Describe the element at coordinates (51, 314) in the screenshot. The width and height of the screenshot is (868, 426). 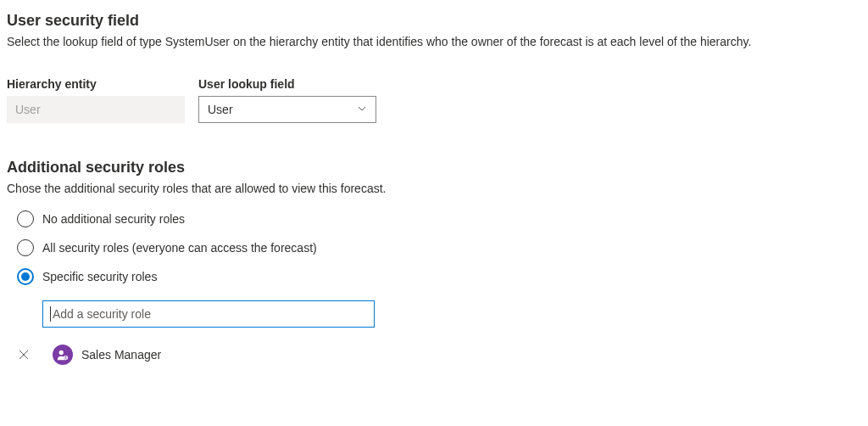
I see `text-cursor-icon` at that location.